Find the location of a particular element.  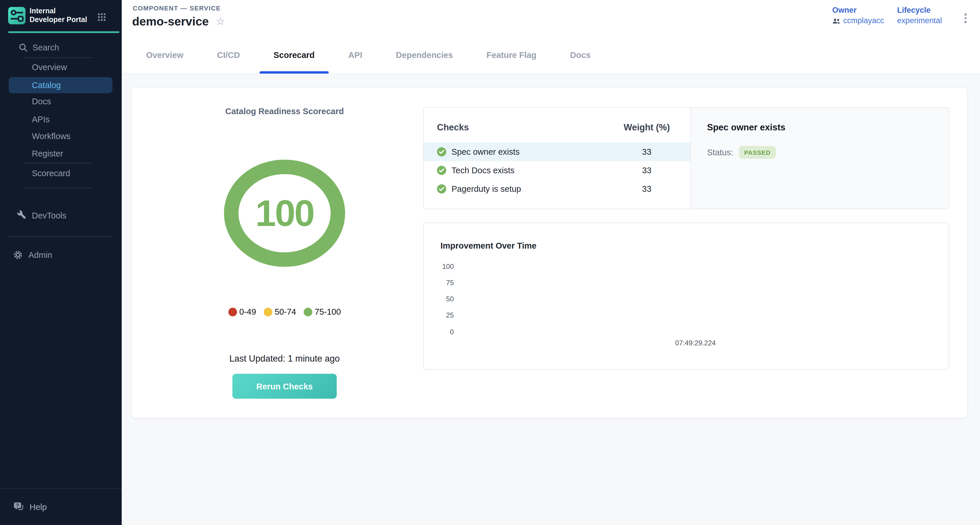

search-label: Search is located at coordinates (46, 48).